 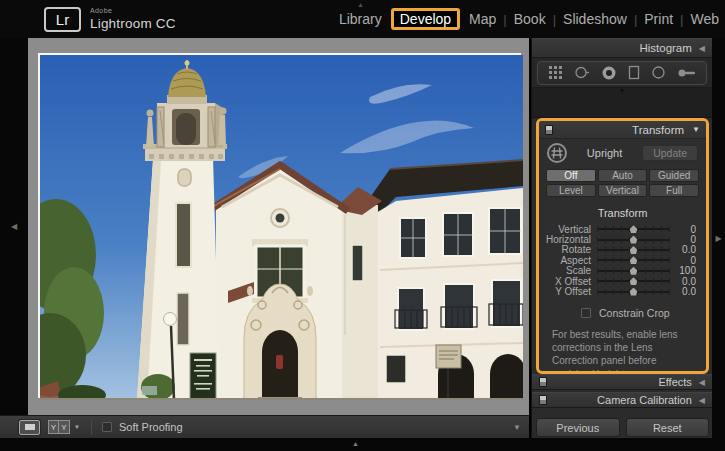 What do you see at coordinates (623, 190) in the screenshot?
I see `upright-vertical-button: Vertical` at bounding box center [623, 190].